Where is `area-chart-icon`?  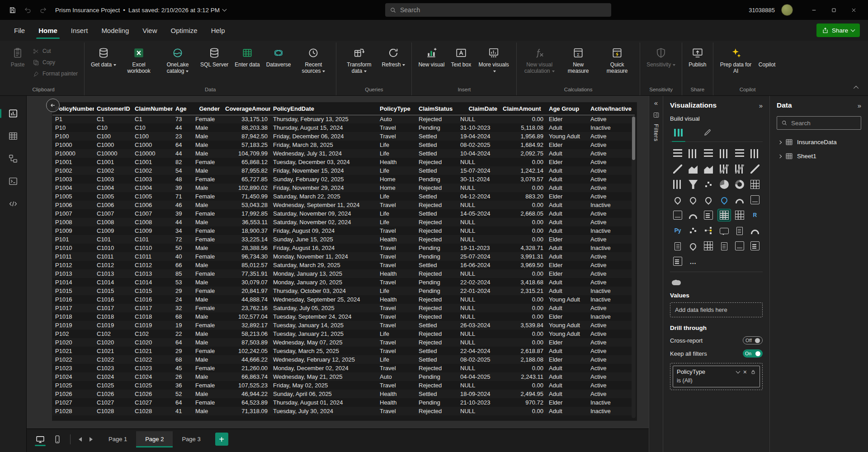 area-chart-icon is located at coordinates (693, 169).